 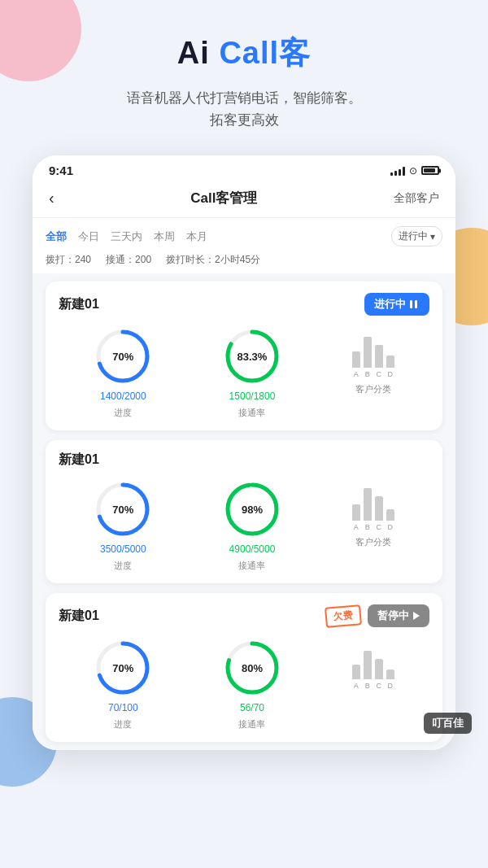 I want to click on wifi-icon: ⊙, so click(x=413, y=171).